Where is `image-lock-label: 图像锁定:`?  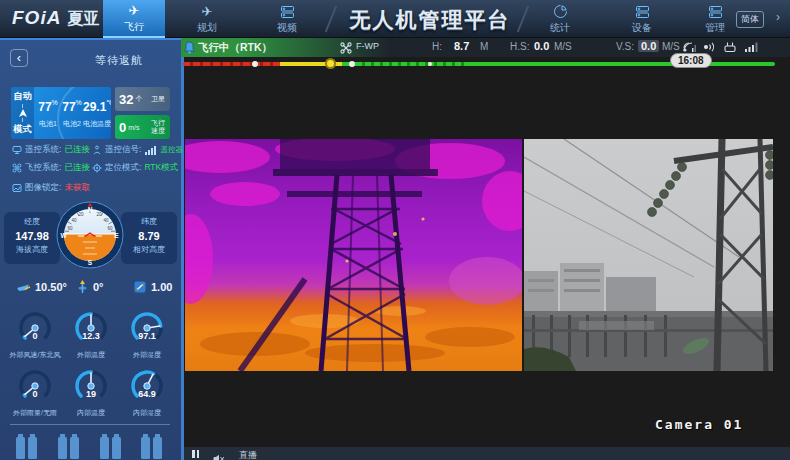 image-lock-label: 图像锁定: is located at coordinates (43, 188).